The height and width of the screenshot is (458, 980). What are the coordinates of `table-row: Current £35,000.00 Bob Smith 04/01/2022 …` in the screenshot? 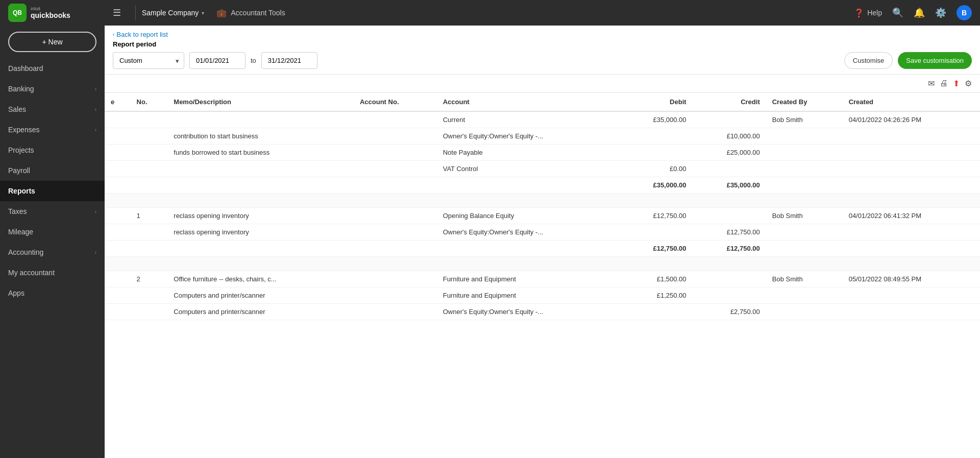 It's located at (542, 119).